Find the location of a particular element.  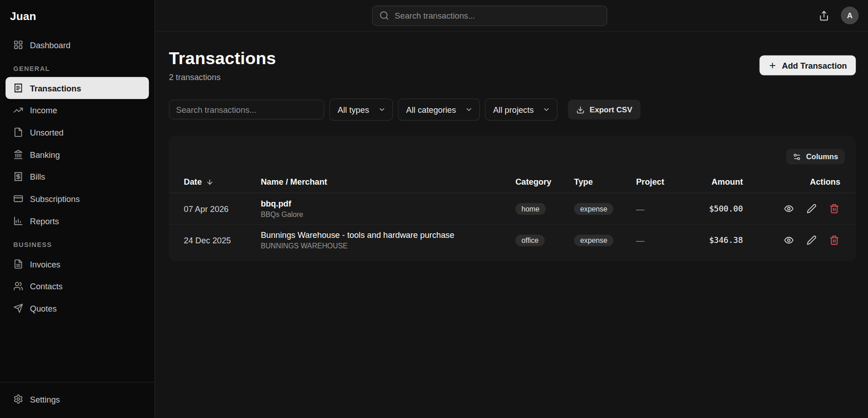

sidebar-item-label: Bills is located at coordinates (37, 176).